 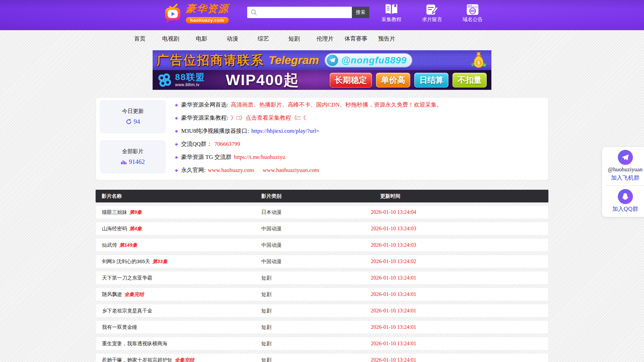 What do you see at coordinates (190, 85) in the screenshot?
I see `ad-88lm-site: www.88lm.tv` at bounding box center [190, 85].